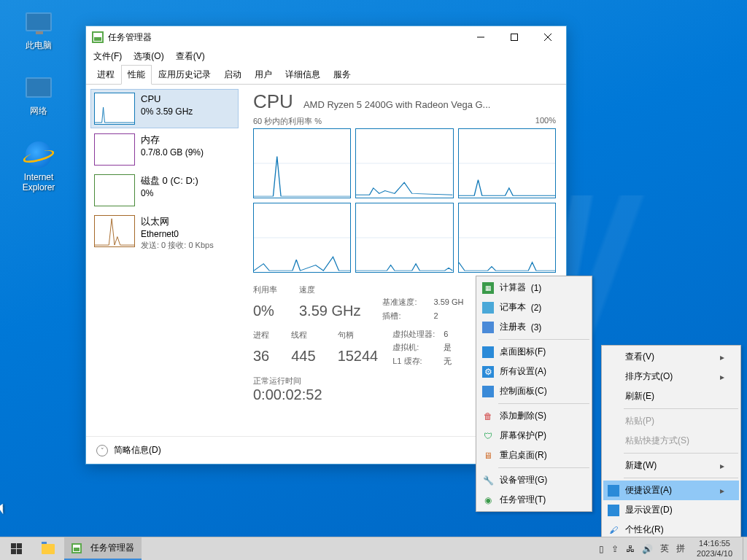 The width and height of the screenshot is (747, 560). I want to click on menu-item-regedit: 注册表 (3), so click(534, 327).